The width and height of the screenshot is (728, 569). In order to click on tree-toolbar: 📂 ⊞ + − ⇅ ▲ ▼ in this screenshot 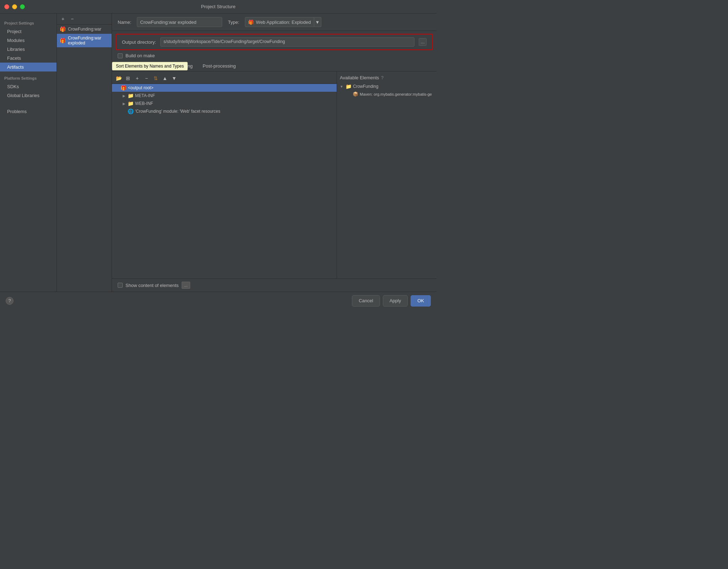, I will do `click(224, 78)`.